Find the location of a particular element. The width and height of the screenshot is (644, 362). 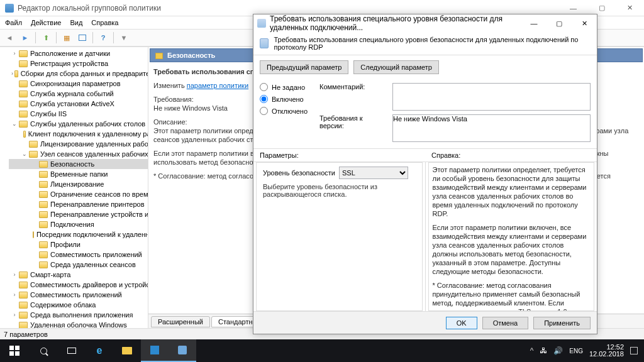

tree-item: ›Среда выполнения приложения is located at coordinates (79, 315).